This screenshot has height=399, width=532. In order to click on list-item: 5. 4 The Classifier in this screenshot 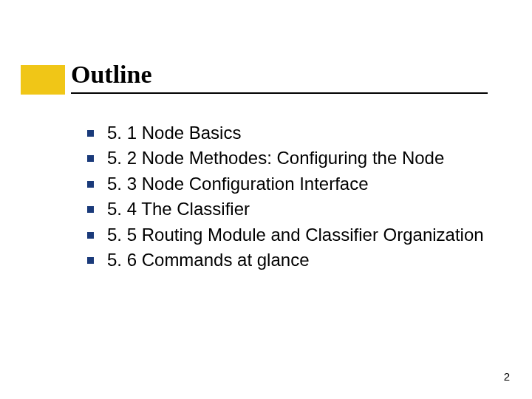, I will do `click(287, 209)`.